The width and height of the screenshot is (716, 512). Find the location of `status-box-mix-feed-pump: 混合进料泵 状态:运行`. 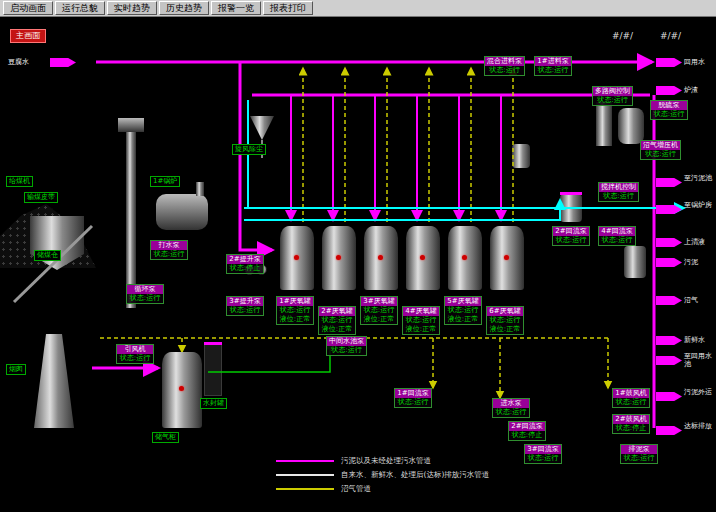

status-box-mix-feed-pump: 混合进料泵 状态:运行 is located at coordinates (504, 66).